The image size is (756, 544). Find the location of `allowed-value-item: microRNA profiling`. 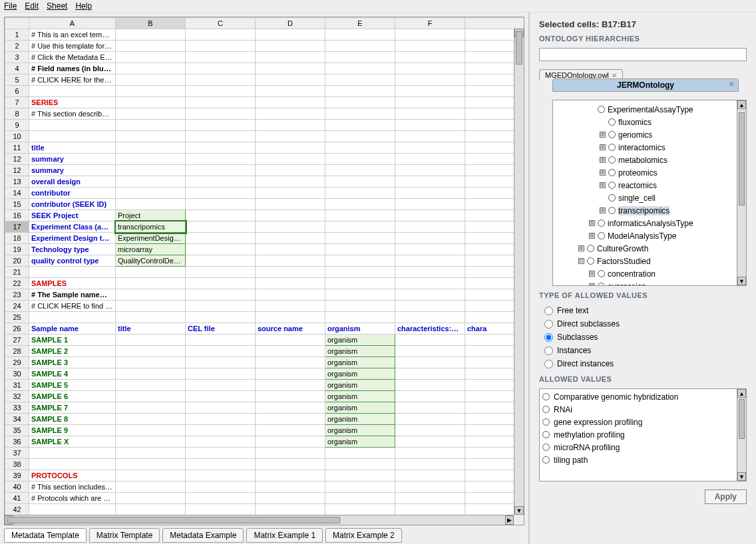

allowed-value-item: microRNA profiling is located at coordinates (643, 447).